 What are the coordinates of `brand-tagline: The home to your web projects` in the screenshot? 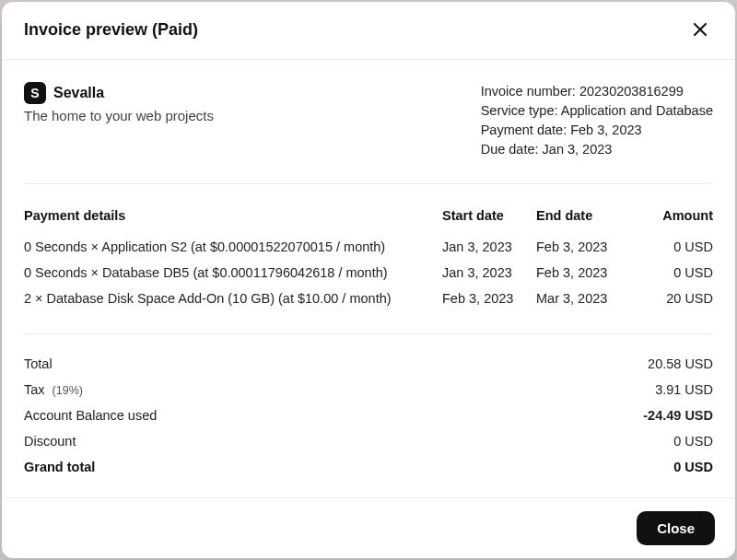 It's located at (119, 116).